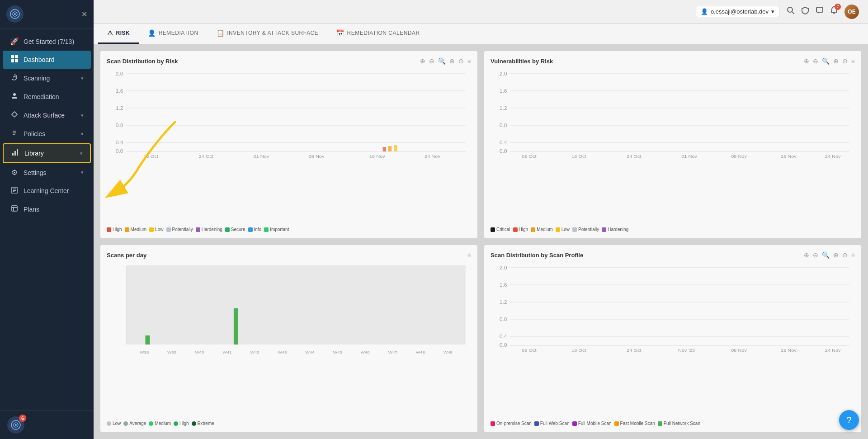 Image resolution: width=868 pixels, height=439 pixels. I want to click on sidebar-item-label: Attack Surface, so click(50, 115).